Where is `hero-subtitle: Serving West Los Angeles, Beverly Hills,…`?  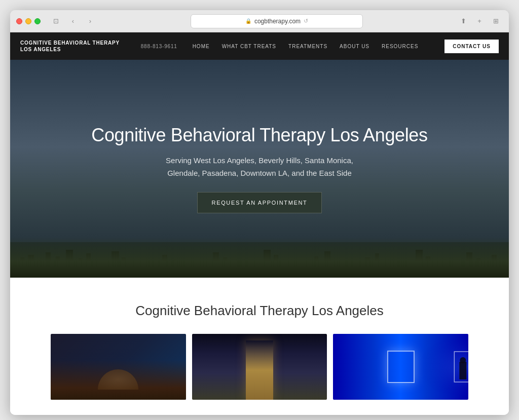
hero-subtitle: Serving West Los Angeles, Beverly Hills,… is located at coordinates (260, 167).